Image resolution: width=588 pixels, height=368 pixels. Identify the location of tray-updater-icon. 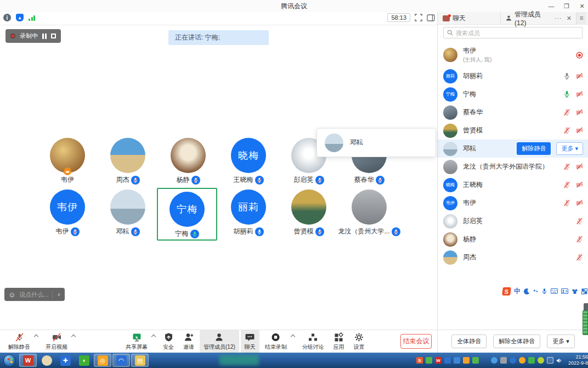
(504, 360).